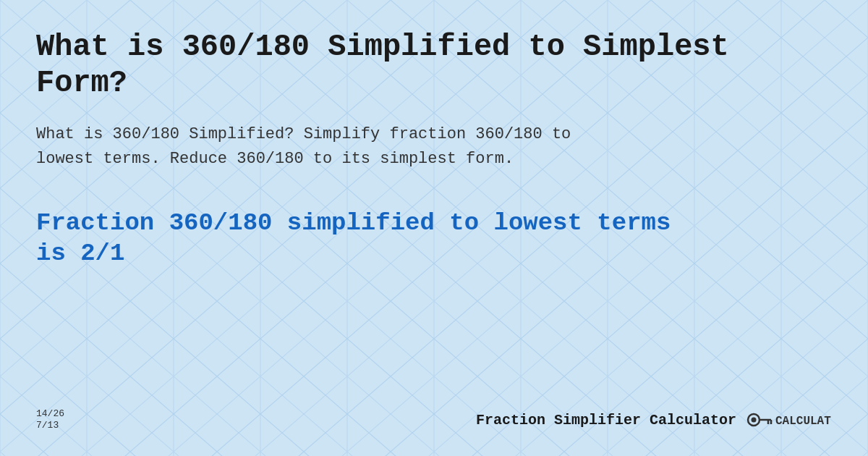 This screenshot has width=868, height=456. What do you see at coordinates (318, 147) in the screenshot?
I see `description-text: What is 360/180 Simplified? Simplify fra…` at bounding box center [318, 147].